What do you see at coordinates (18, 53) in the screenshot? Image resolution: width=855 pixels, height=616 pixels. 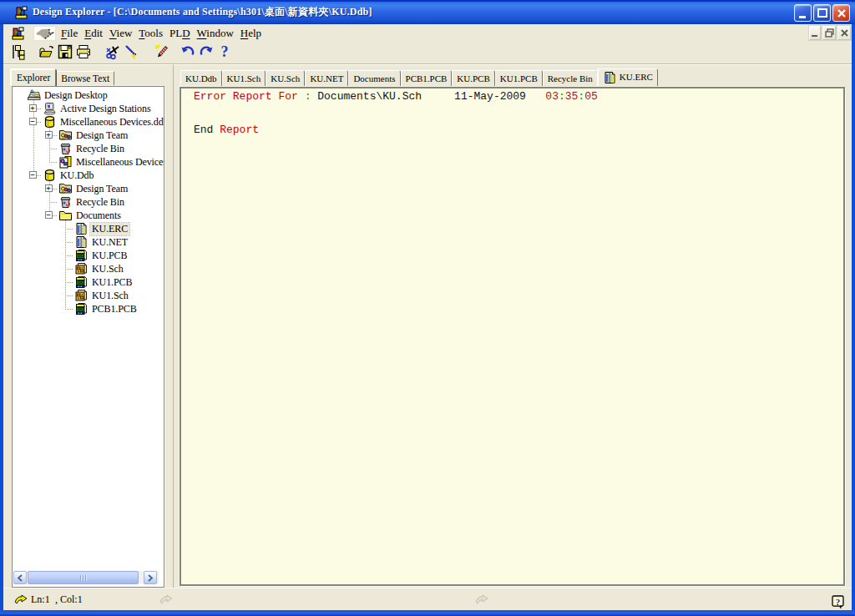 I see `tree-toggle-icon` at bounding box center [18, 53].